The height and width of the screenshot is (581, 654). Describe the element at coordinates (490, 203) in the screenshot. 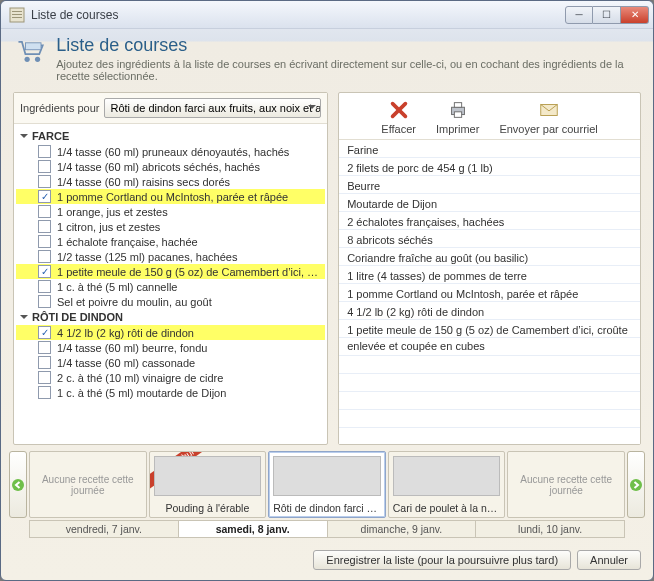

I see `shopping-list-row: Moutarde de Dijon` at that location.